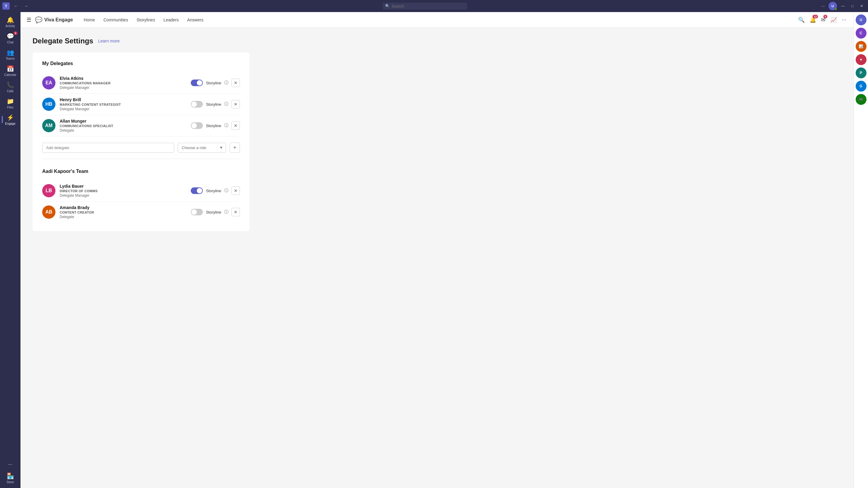 This screenshot has height=488, width=868. I want to click on nav-answers: Answers, so click(195, 20).